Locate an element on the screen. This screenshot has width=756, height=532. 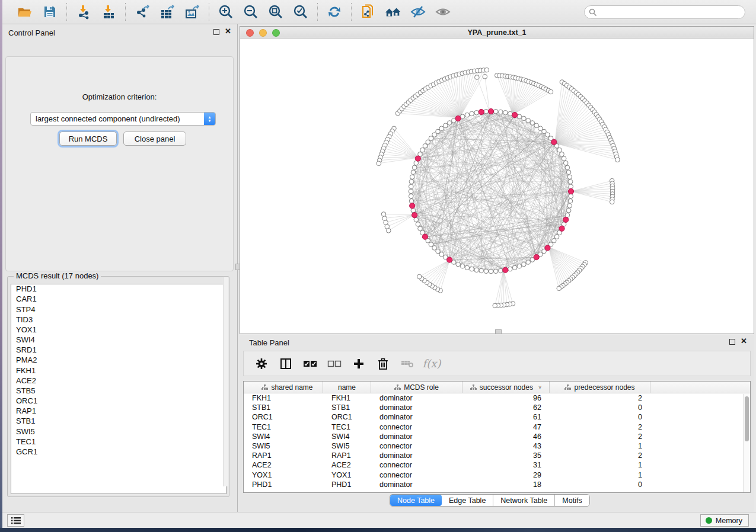
tab-network-table: Network Table is located at coordinates (524, 500).